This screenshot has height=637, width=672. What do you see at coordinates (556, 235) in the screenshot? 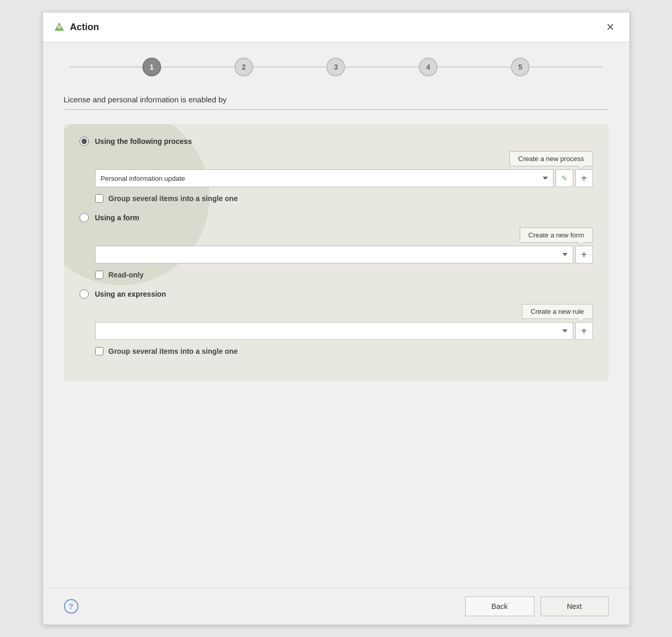
I see `create-form-button: Create a new form` at bounding box center [556, 235].